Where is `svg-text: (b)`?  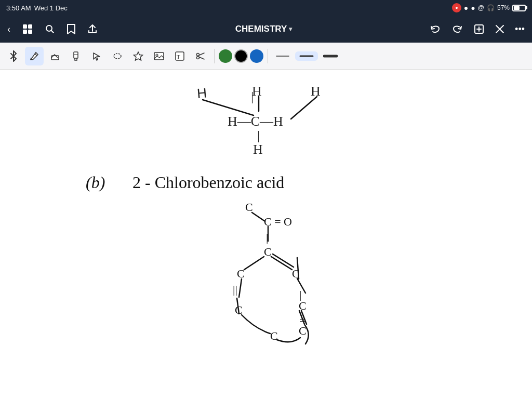 svg-text: (b) is located at coordinates (96, 182).